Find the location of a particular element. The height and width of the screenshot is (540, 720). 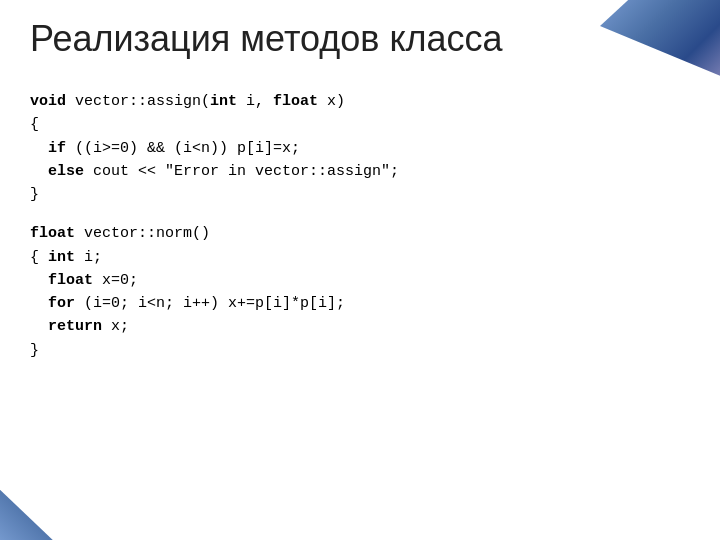

keyword-for: for is located at coordinates (62, 304).